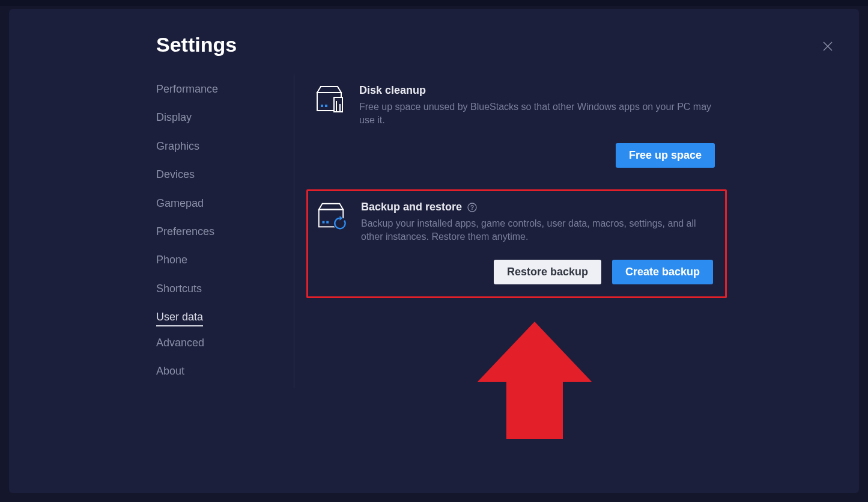  I want to click on sidebar-item-about: About, so click(171, 372).